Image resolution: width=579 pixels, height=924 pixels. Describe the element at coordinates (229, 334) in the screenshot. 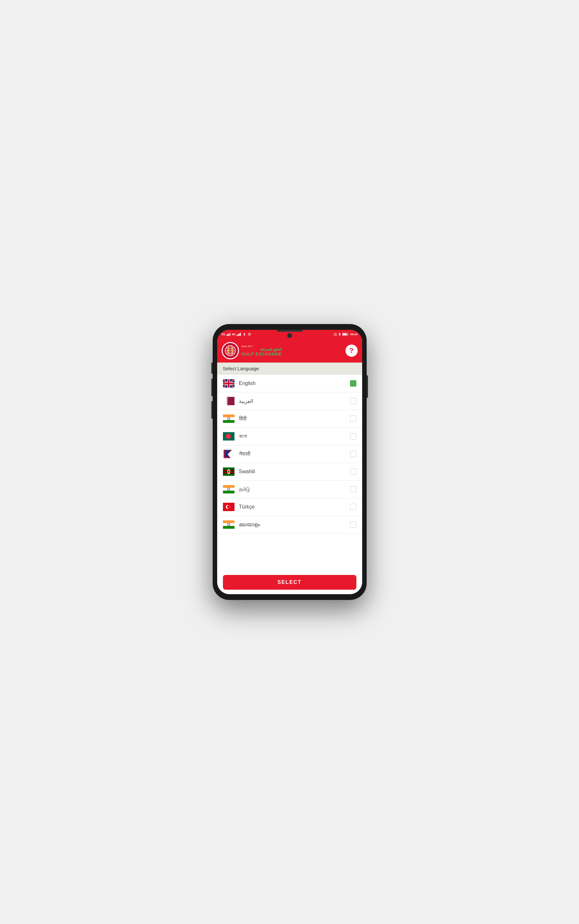

I see `signal-bars-icon` at that location.